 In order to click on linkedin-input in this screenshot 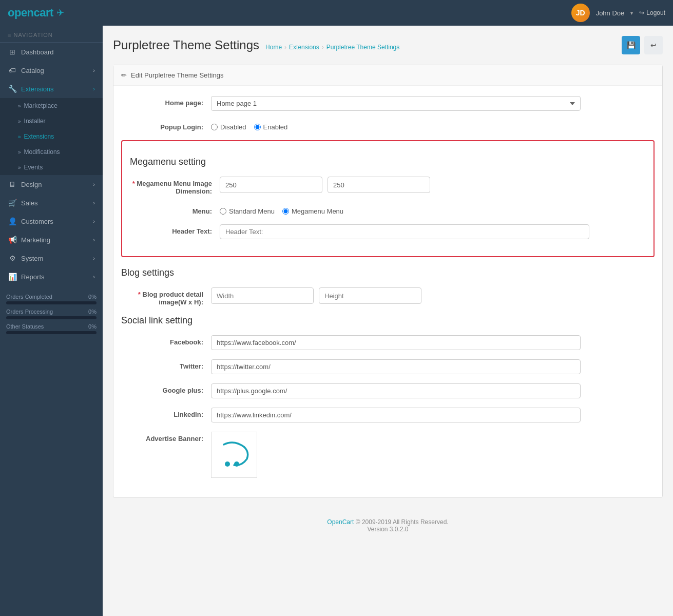, I will do `click(396, 415)`.